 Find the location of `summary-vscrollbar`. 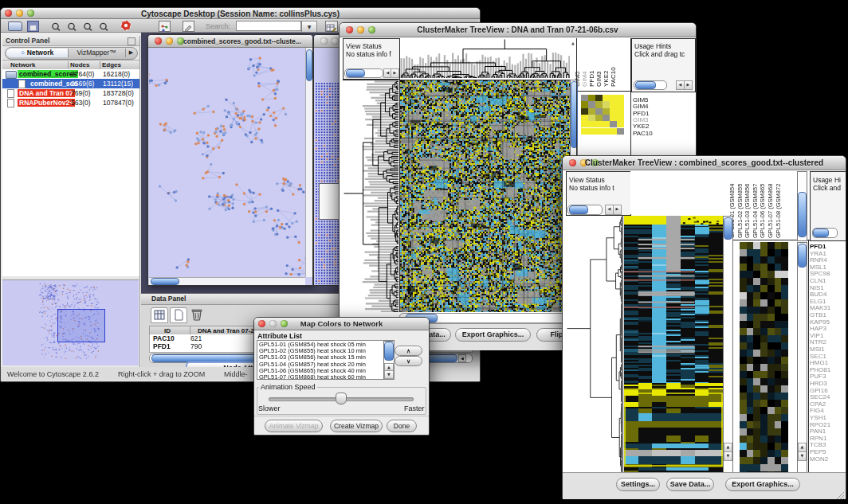

summary-vscrollbar is located at coordinates (802, 358).